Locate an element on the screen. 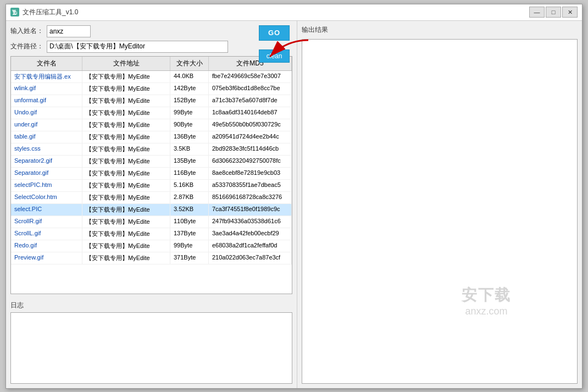 This screenshot has height=392, width=588. table-row: ScrollR.gif【安下载专用】MyEdite110Byte247fb943… is located at coordinates (152, 222).